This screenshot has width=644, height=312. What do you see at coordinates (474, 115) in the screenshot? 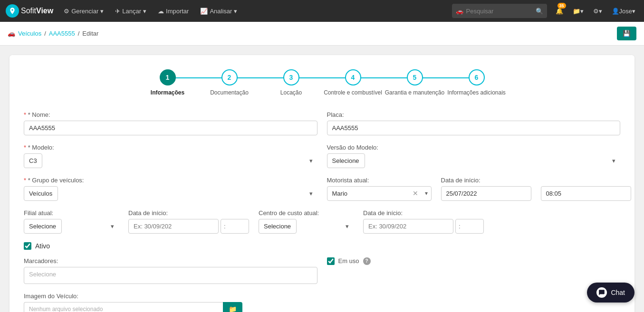
I see `placa-label: Placa:` at bounding box center [474, 115].